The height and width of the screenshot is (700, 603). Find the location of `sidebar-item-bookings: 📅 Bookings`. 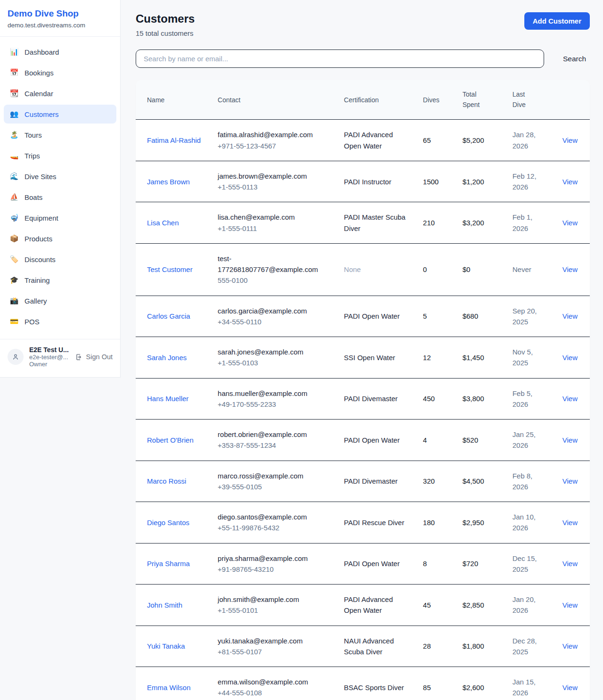

sidebar-item-bookings: 📅 Bookings is located at coordinates (60, 73).